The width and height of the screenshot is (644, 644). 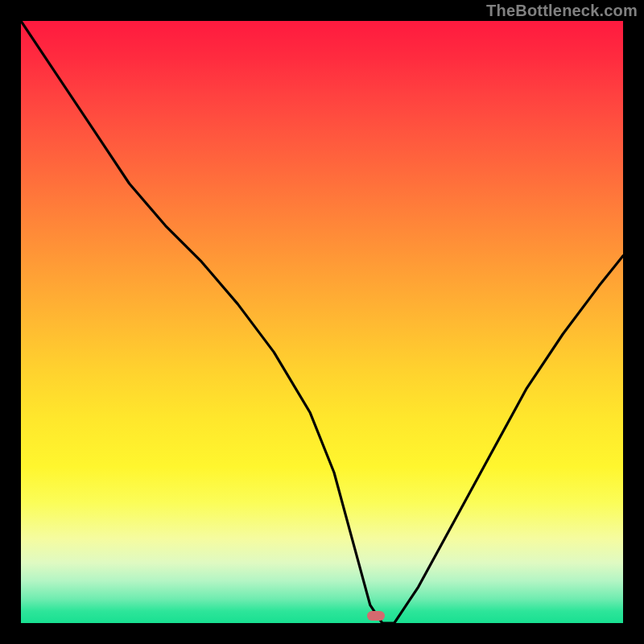 I want to click on minimum-marker, so click(x=376, y=616).